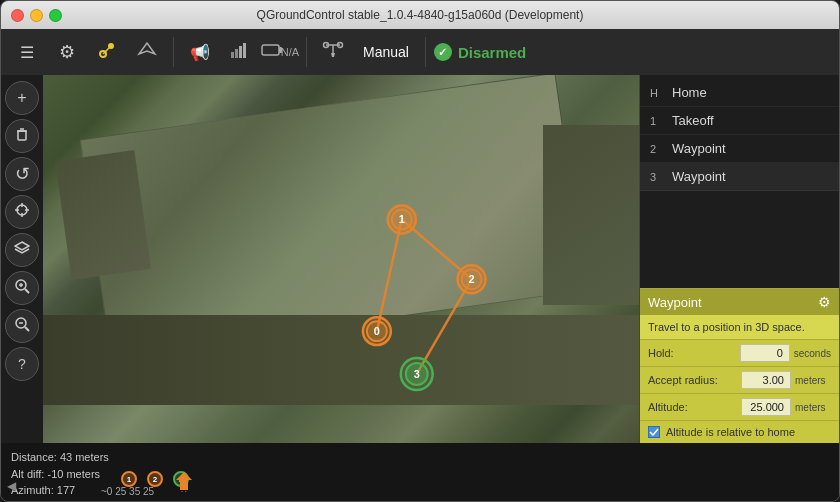  What do you see at coordinates (740, 302) in the screenshot?
I see `wp-detail-header: Waypoint ⚙` at bounding box center [740, 302].